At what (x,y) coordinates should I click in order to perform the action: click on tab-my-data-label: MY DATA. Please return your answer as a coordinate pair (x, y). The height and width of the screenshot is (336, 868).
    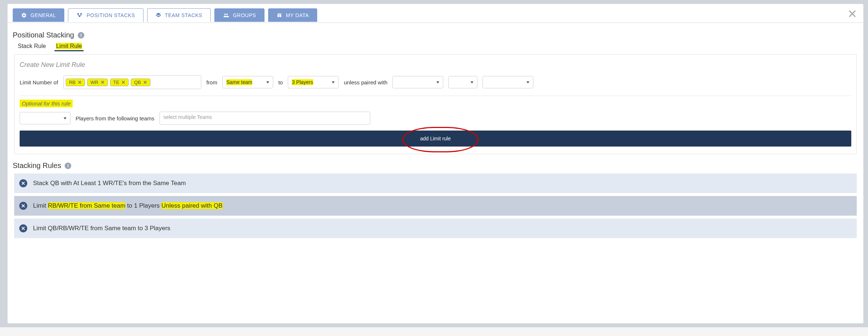
    Looking at the image, I should click on (297, 15).